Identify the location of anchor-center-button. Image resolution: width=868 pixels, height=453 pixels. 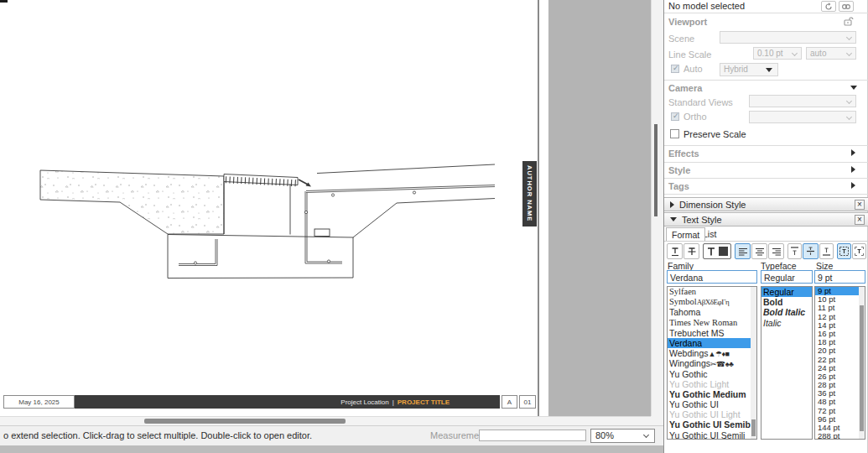
(810, 252).